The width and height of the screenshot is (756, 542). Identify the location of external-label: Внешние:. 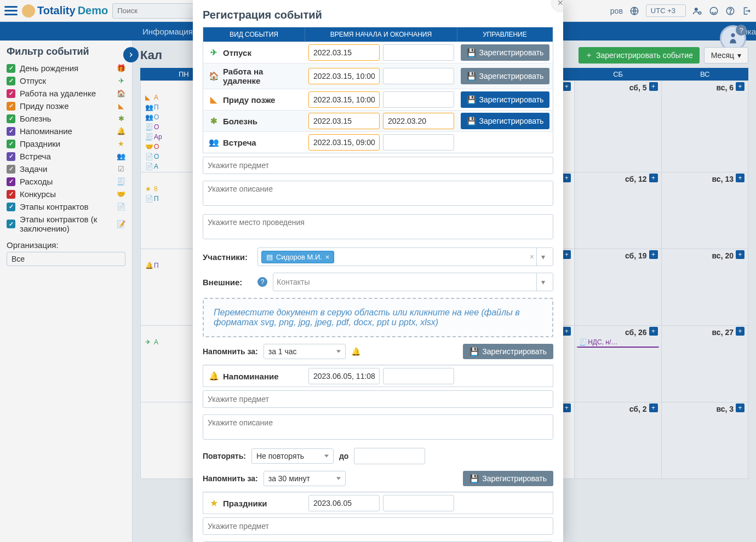
(227, 282).